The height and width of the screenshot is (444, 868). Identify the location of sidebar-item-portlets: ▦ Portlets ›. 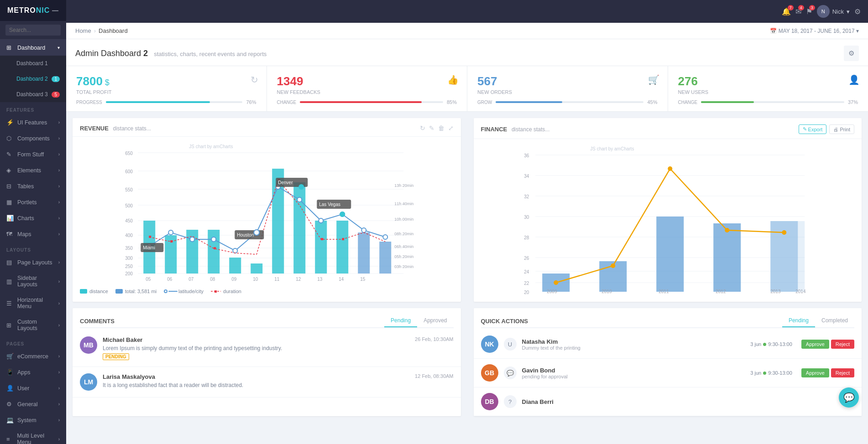
(33, 202).